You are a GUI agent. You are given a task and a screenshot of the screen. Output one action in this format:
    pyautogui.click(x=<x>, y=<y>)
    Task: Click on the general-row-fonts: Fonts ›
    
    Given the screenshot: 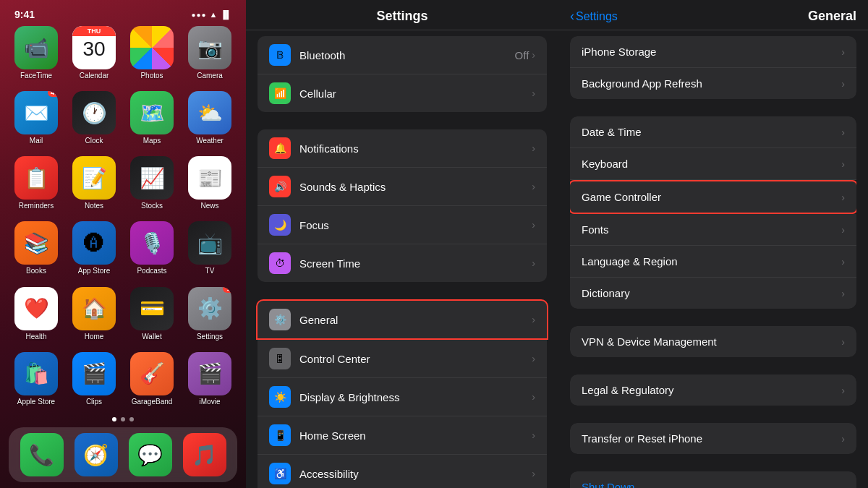 What is the action you would take?
    pyautogui.click(x=713, y=230)
    